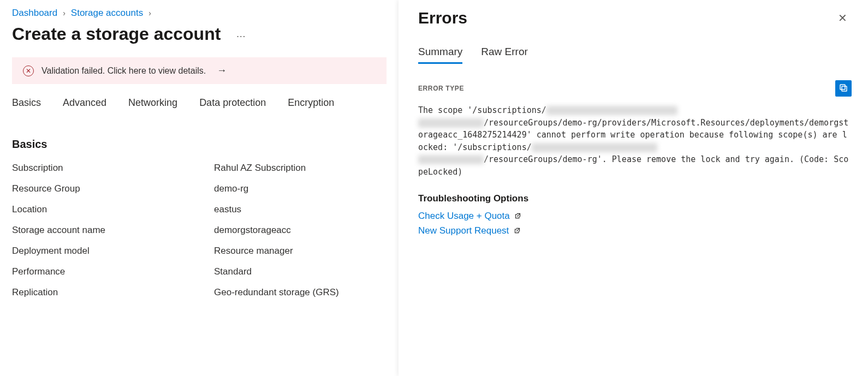 The width and height of the screenshot is (868, 376). I want to click on label-performance: Performance, so click(113, 272).